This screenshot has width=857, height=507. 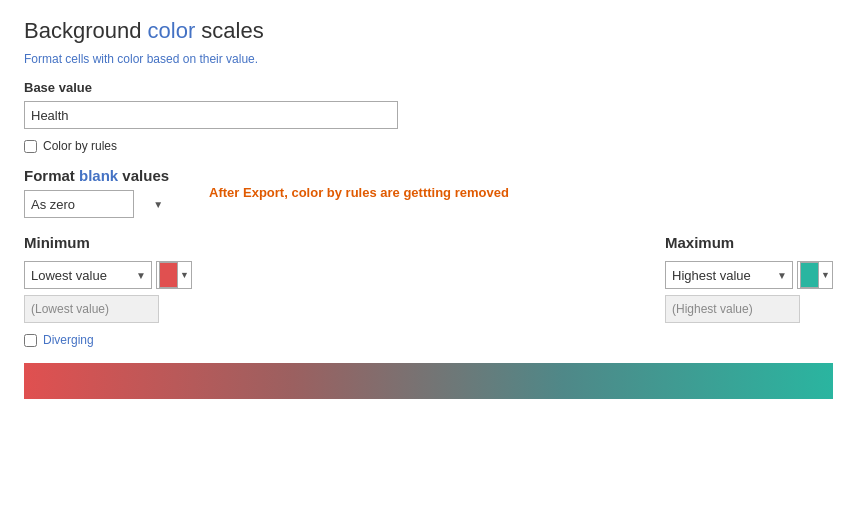 I want to click on maximum-placeholder-text: (Highest value), so click(x=712, y=309).